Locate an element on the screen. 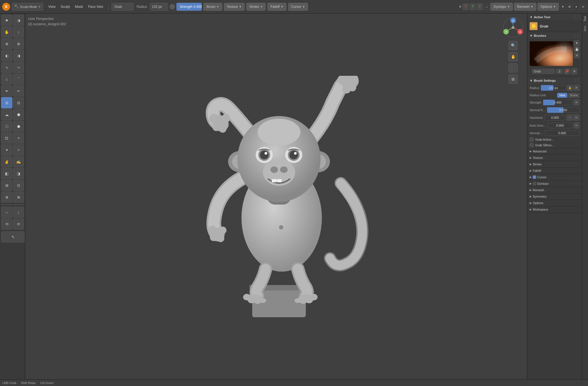 Image resolution: width=588 pixels, height=386 pixels. clay-strips-tool: ↕ is located at coordinates (19, 32).